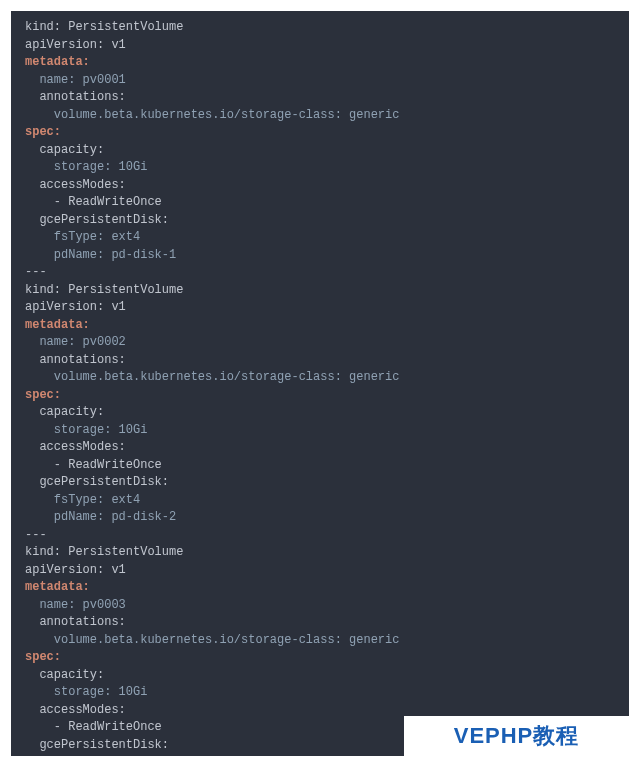 The image size is (640, 767). Describe the element at coordinates (76, 80) in the screenshot. I see `token: name: pv0001` at that location.